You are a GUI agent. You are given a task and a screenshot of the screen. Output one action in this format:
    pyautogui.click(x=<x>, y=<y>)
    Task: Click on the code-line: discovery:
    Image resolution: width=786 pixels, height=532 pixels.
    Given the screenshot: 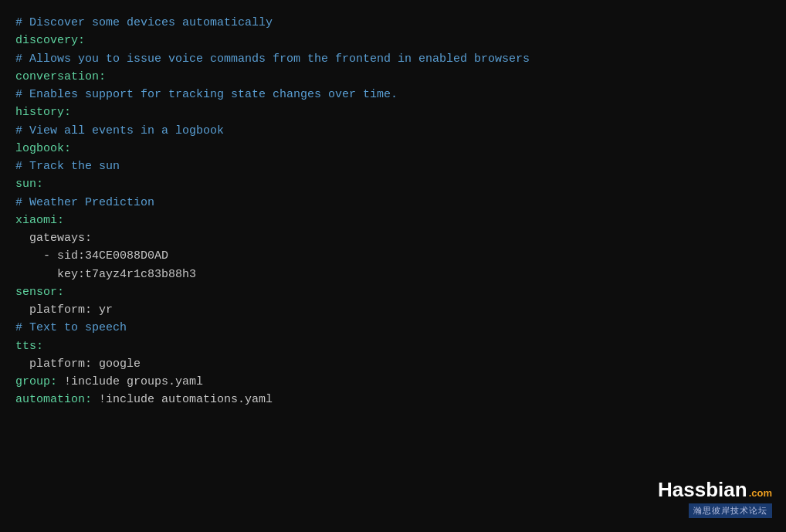 What is the action you would take?
    pyautogui.click(x=393, y=40)
    